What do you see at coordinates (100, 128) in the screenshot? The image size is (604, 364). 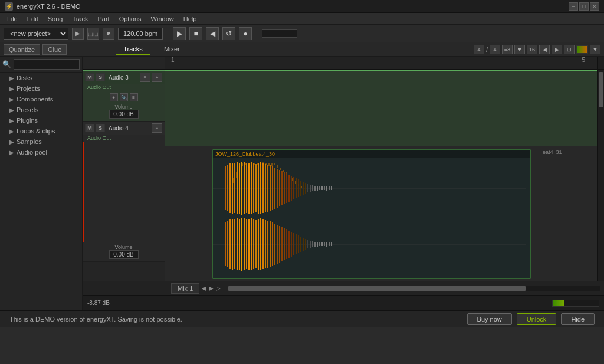 I see `track4-solo-btn: S` at bounding box center [100, 128].